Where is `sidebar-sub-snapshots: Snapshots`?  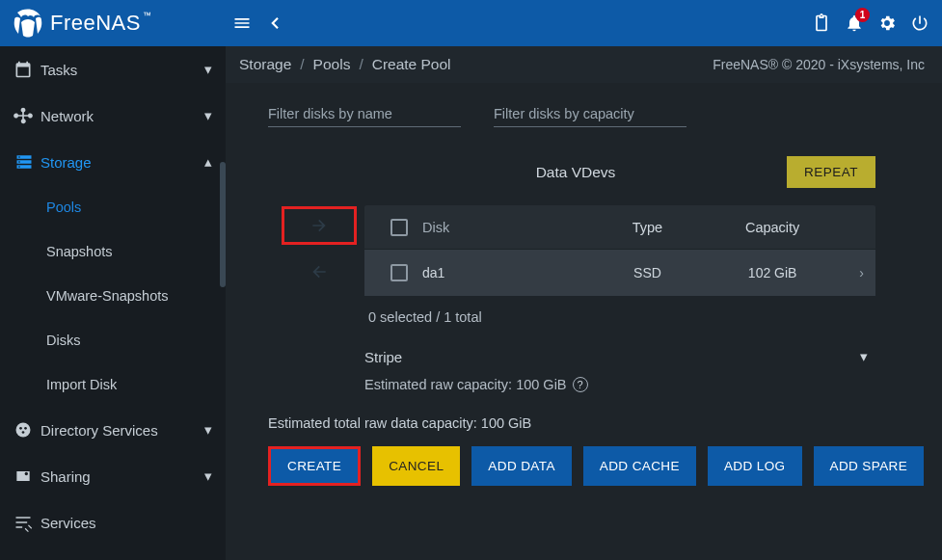
sidebar-sub-snapshots: Snapshots is located at coordinates (113, 252).